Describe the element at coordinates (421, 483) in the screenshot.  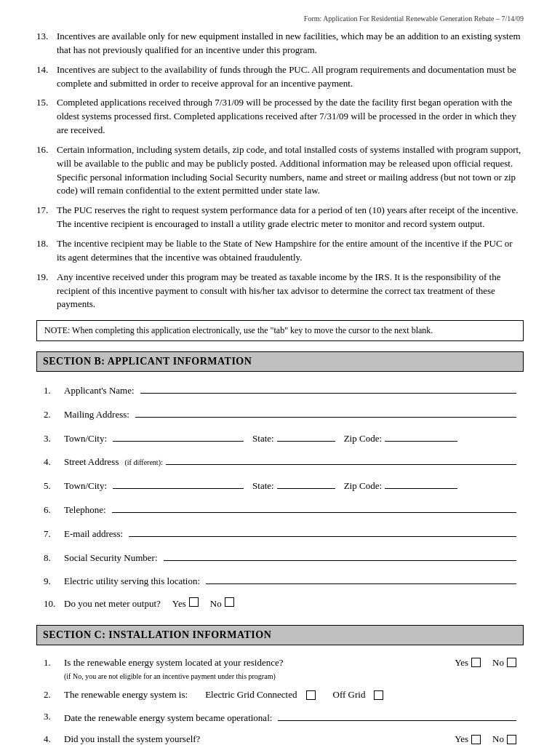
I see `zip-5-input` at that location.